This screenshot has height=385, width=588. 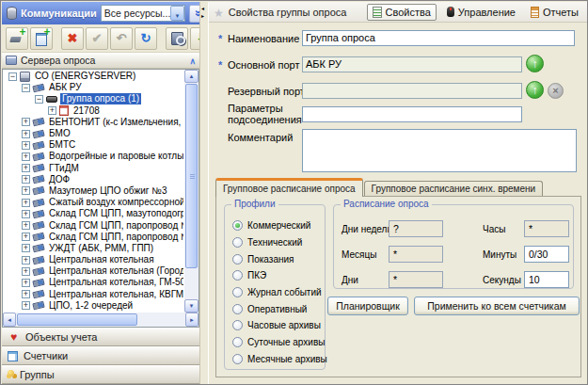 I want to click on tree-item-label: ЦПО, 1-2 очередей, so click(x=90, y=306).